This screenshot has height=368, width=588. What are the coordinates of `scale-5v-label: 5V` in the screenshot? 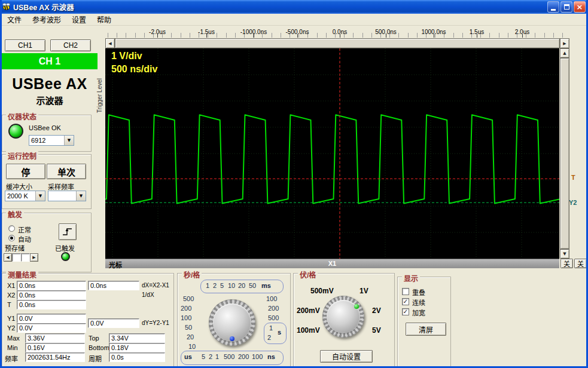 It's located at (377, 330).